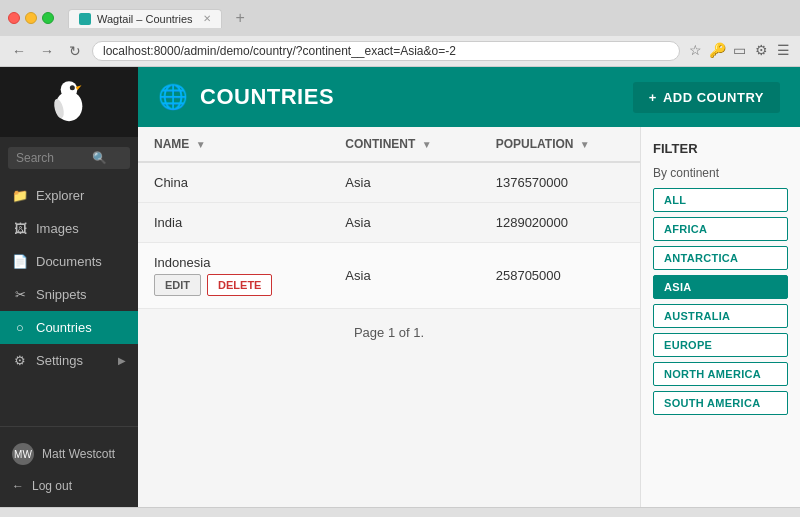  What do you see at coordinates (145, 18) in the screenshot?
I see `browser-tab: Wagtail – Countries ✕` at bounding box center [145, 18].